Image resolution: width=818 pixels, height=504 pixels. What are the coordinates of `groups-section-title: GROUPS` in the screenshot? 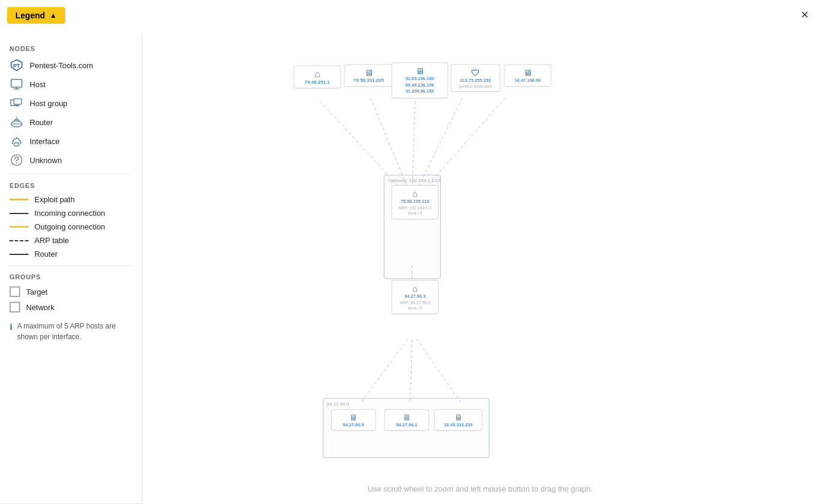 It's located at (71, 277).